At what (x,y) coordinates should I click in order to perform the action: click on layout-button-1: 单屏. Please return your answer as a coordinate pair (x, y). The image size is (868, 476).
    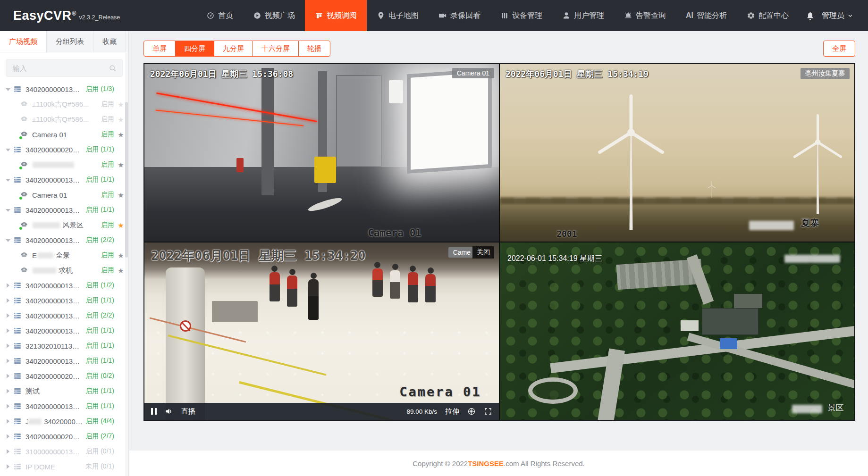
    Looking at the image, I should click on (160, 49).